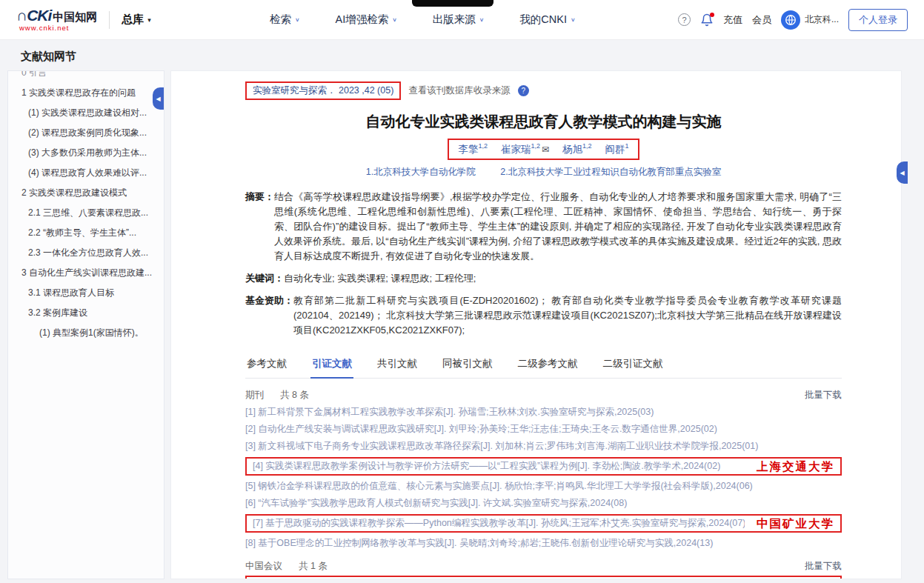 This screenshot has width=924, height=583. Describe the element at coordinates (58, 28) in the screenshot. I see `cnki-logo-url: www.cnki.net` at that location.